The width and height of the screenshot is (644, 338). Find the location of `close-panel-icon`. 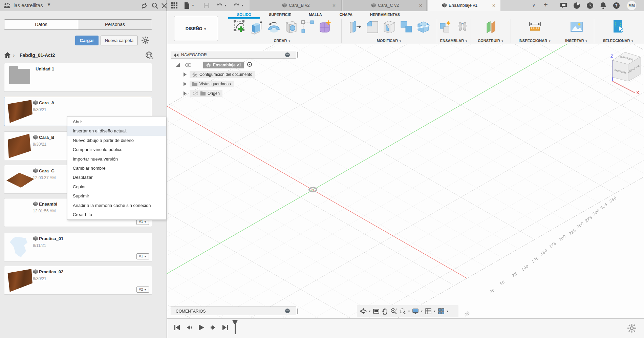

close-panel-icon is located at coordinates (164, 6).